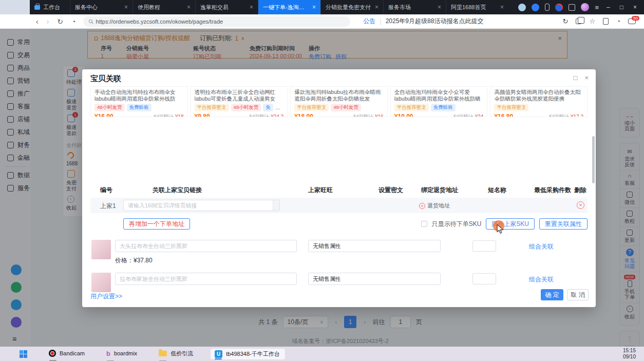  What do you see at coordinates (276, 205) in the screenshot?
I see `input-suffix` at bounding box center [276, 205].